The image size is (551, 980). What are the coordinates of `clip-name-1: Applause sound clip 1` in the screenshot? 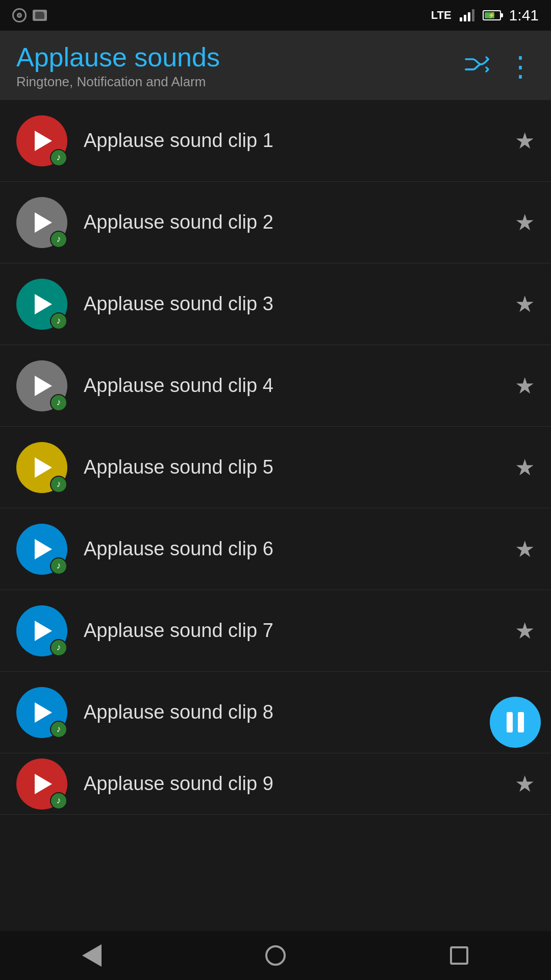 It's located at (299, 141).